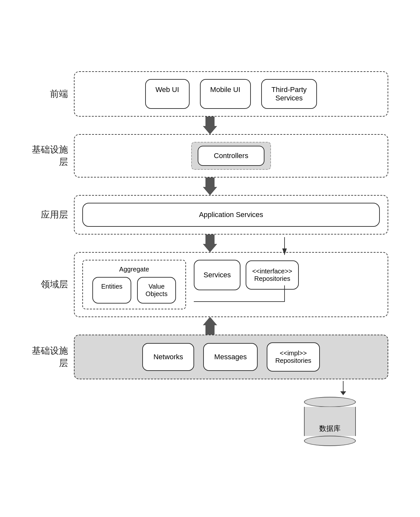 The width and height of the screenshot is (420, 517). I want to click on bracket-svg, so click(287, 295).